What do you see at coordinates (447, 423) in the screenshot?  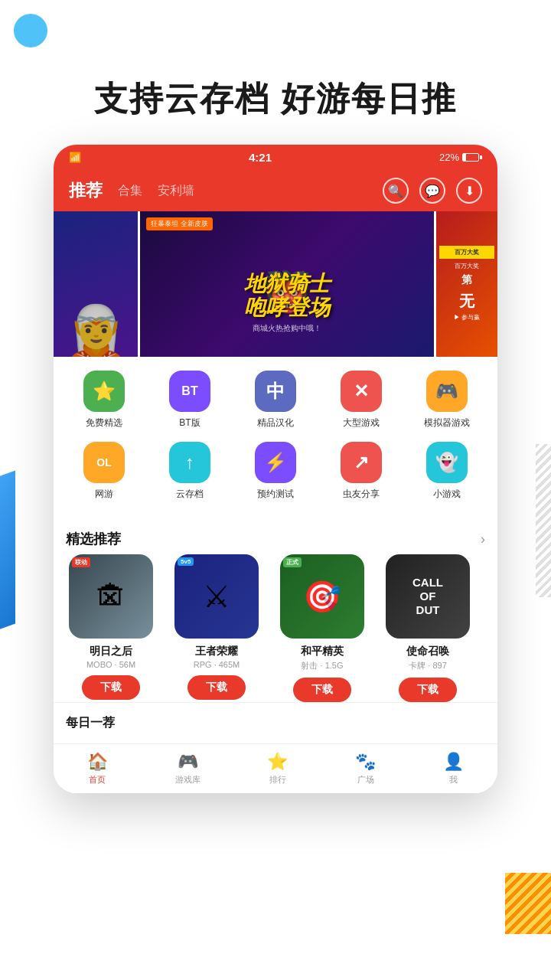 I see `cat-emulator-label: 模拟器游戏` at bounding box center [447, 423].